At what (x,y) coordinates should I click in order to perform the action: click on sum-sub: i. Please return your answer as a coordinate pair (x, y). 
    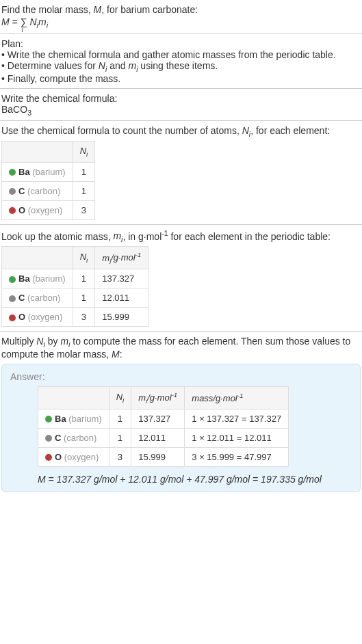
    Looking at the image, I should click on (23, 30).